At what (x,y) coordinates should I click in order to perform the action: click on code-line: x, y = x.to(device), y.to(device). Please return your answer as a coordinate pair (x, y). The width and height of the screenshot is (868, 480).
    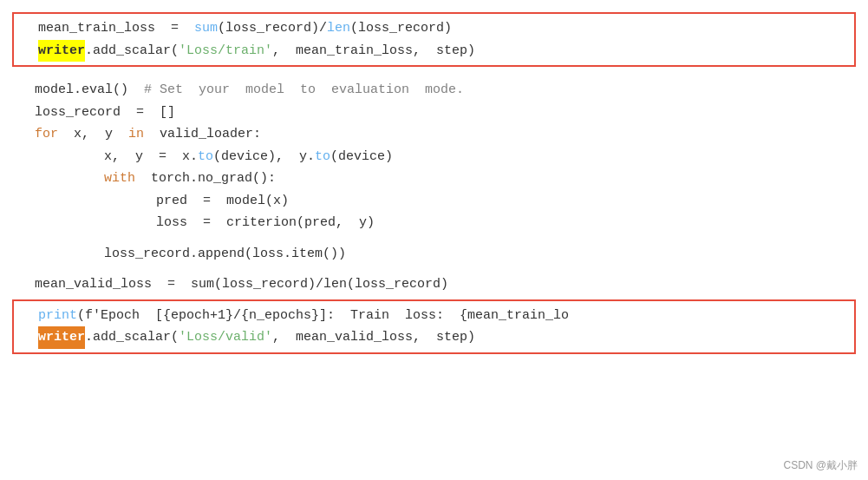
    Looking at the image, I should click on (434, 157).